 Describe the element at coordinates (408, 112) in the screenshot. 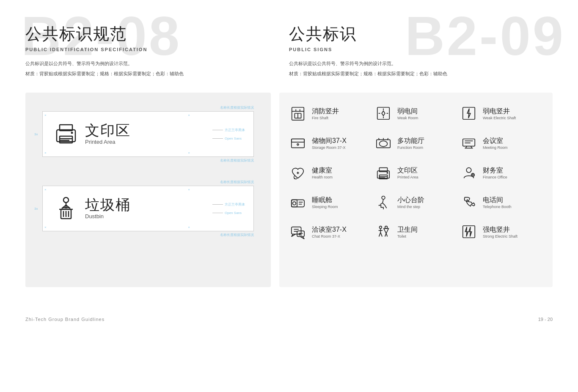

I see `icon-zh-weak-room: 弱电间` at that location.